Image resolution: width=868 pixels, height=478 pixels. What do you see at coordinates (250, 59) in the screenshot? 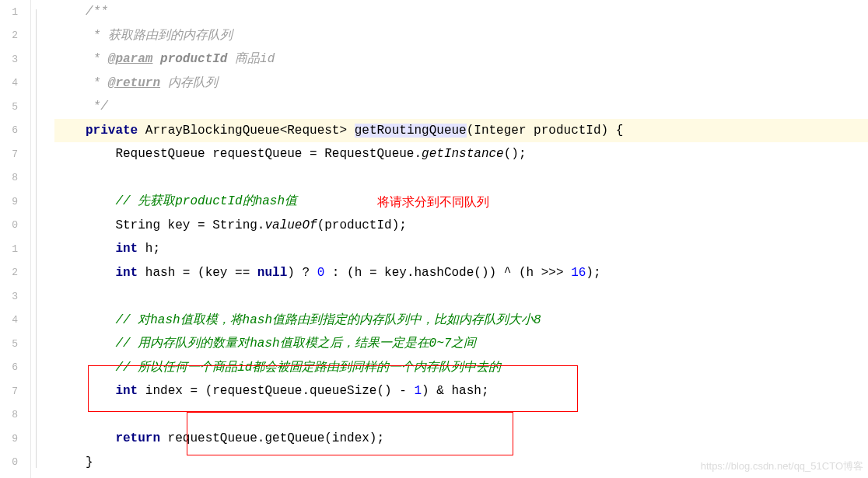
I see `doc-param-desc: 商品id` at bounding box center [250, 59].